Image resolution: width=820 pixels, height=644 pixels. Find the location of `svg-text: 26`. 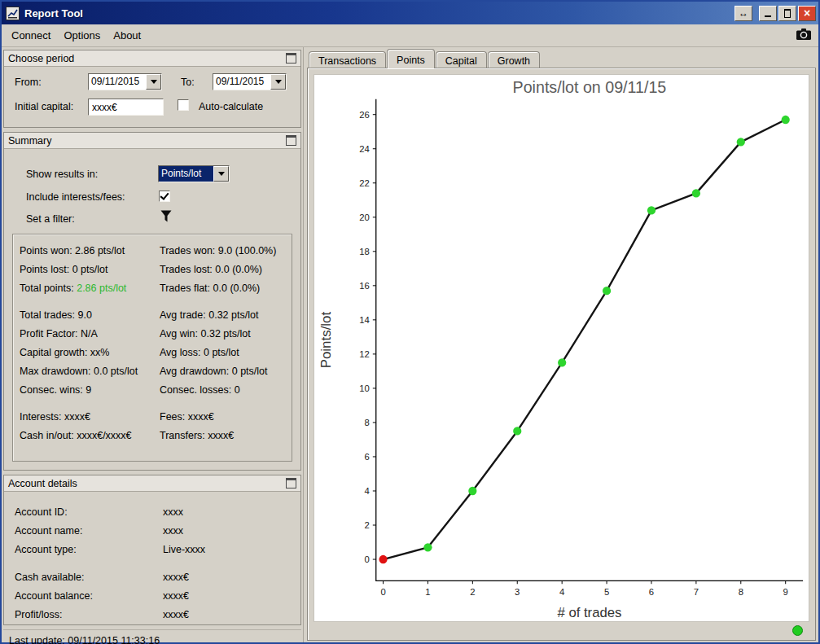

svg-text: 26 is located at coordinates (365, 115).